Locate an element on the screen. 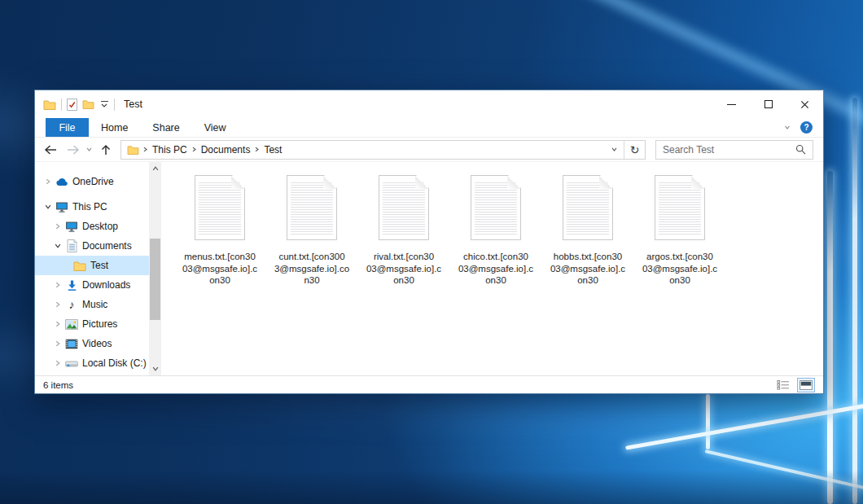  sidebar-item-pictures: Pictures is located at coordinates (92, 324).